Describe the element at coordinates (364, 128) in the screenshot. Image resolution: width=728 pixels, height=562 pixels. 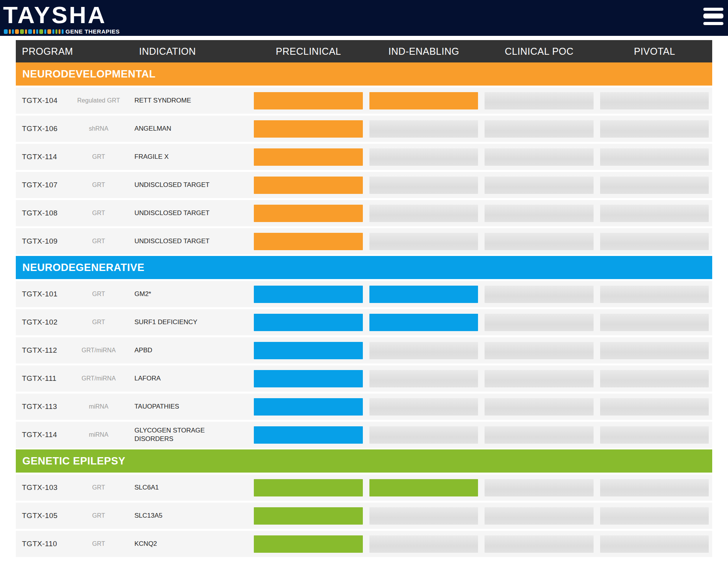
I see `program-row-tgtx-106-angelman: TGTX-106shRNAANGELMAN` at that location.